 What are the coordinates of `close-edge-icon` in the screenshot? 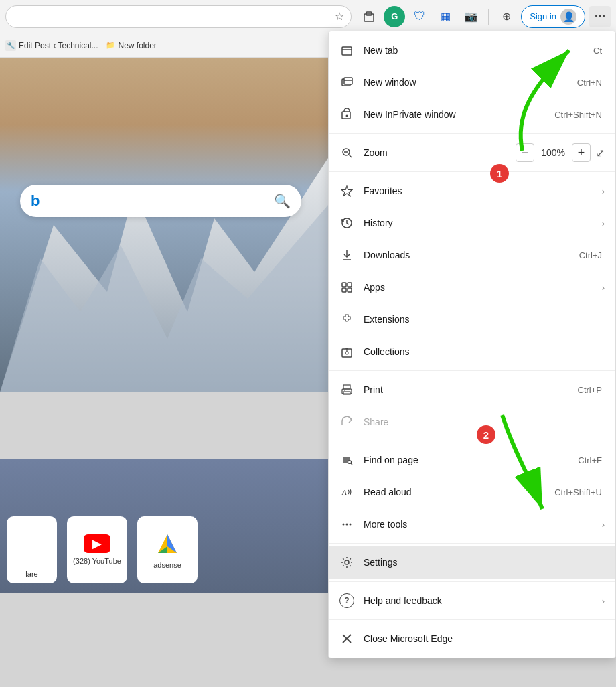 It's located at (347, 639).